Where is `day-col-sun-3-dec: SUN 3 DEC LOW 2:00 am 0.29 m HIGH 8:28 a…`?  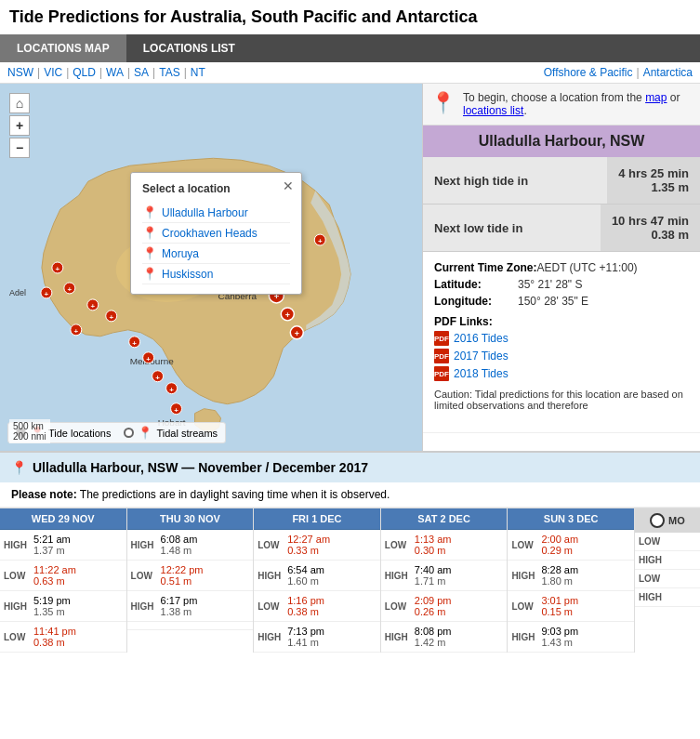 day-col-sun-3-dec: SUN 3 DEC LOW 2:00 am 0.29 m HIGH 8:28 a… is located at coordinates (571, 580).